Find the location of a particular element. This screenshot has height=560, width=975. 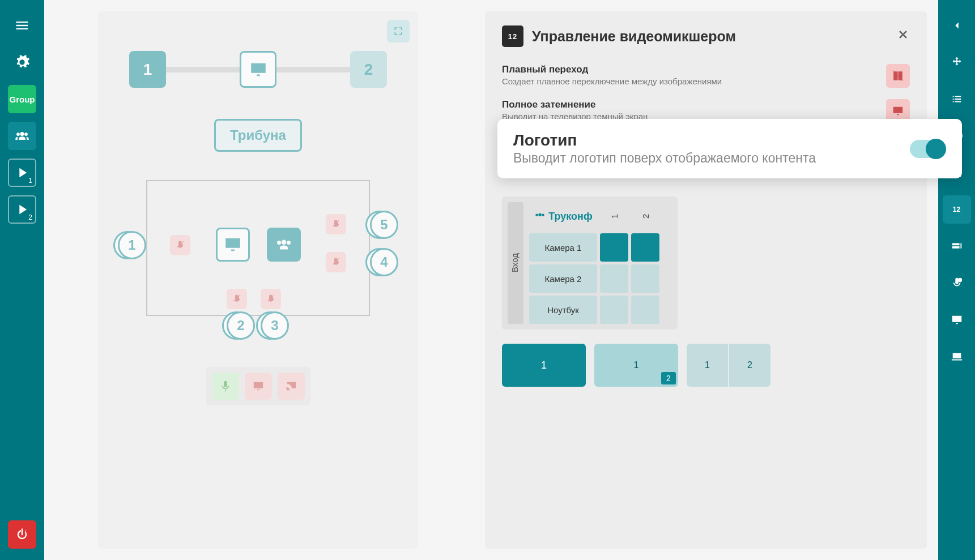

room-monitor is located at coordinates (233, 245).